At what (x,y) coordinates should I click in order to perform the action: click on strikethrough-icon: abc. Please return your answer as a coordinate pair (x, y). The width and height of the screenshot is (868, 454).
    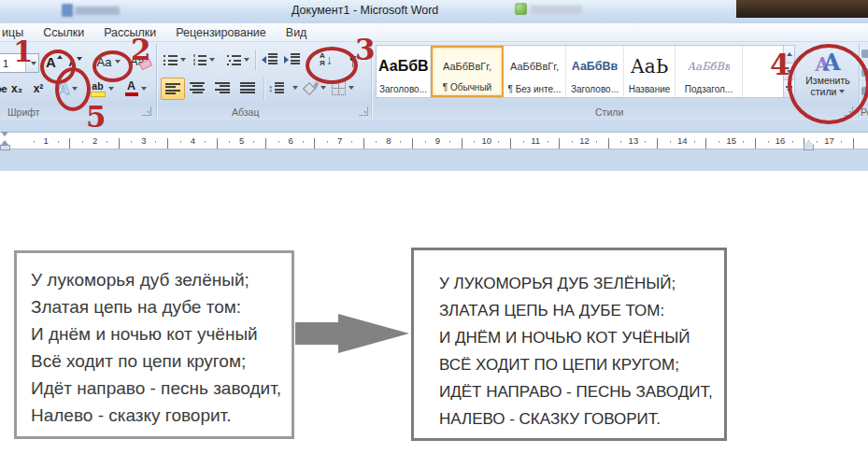
    Looking at the image, I should click on (4, 89).